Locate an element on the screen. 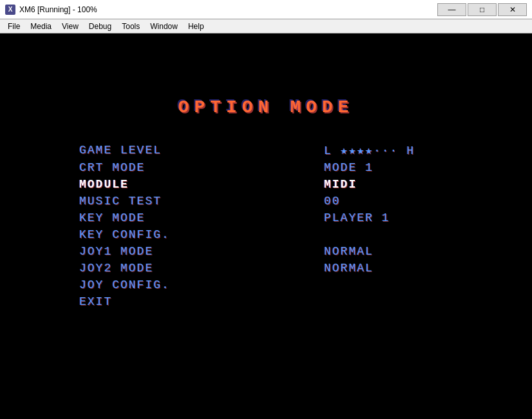  menu-label-exit: EXIT is located at coordinates (169, 302).